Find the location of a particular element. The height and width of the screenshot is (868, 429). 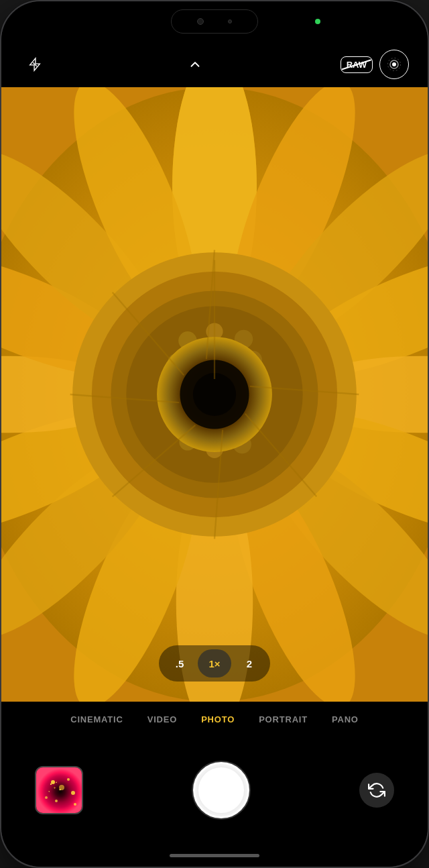

live-photo-icon is located at coordinates (394, 64).